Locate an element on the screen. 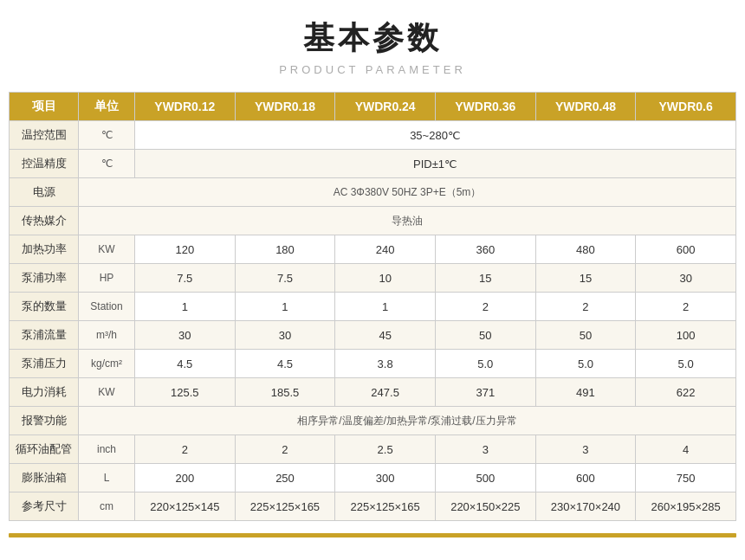  row-value-2: 3.8 is located at coordinates (385, 364).